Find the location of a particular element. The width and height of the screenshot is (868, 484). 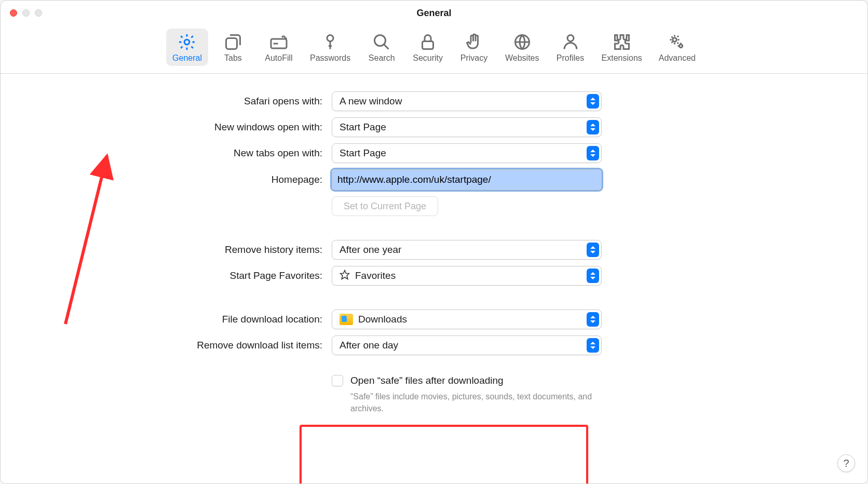

new-windows-open-select: Start Page is located at coordinates (467, 127).